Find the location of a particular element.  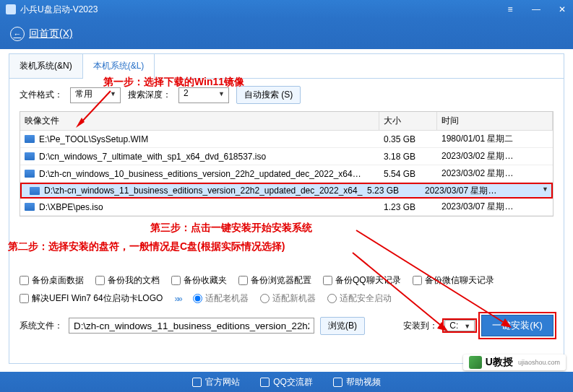

tab-install-system: 装机系统(&N) is located at coordinates (46, 66).